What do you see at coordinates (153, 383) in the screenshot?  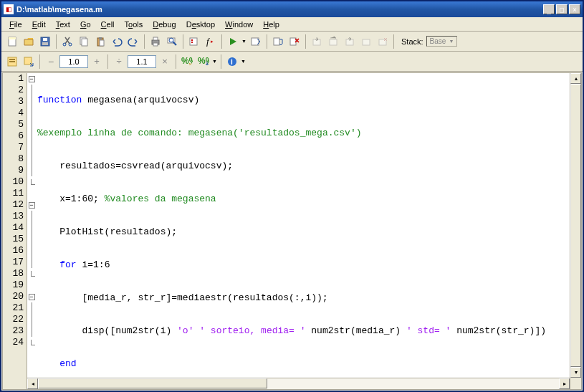 I see `scroll-thumb` at bounding box center [153, 383].